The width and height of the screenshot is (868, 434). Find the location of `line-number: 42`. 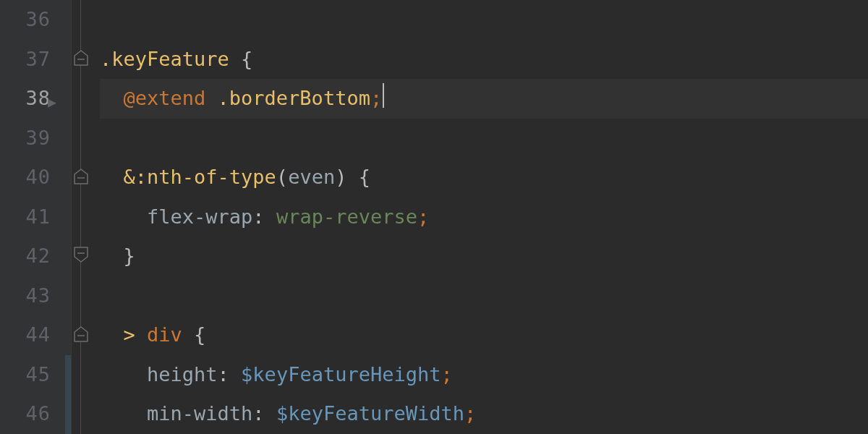

line-number: 42 is located at coordinates (25, 256).